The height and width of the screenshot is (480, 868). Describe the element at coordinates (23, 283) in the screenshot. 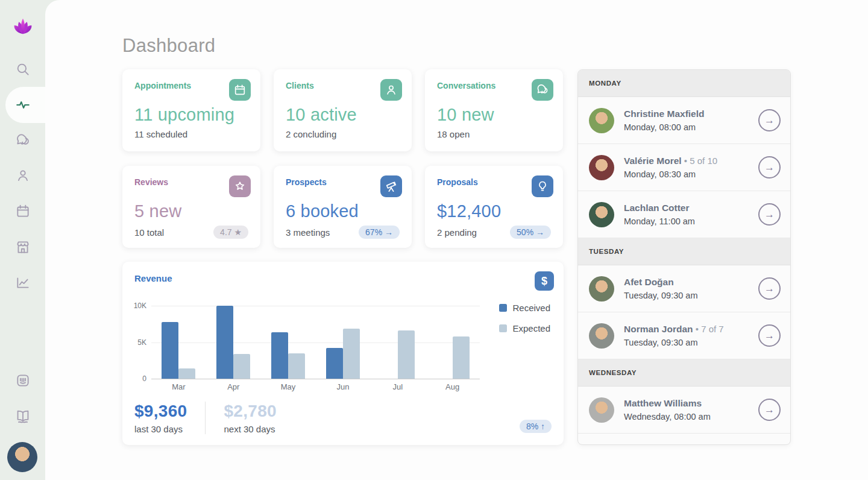

I see `trend-chart-icon` at that location.